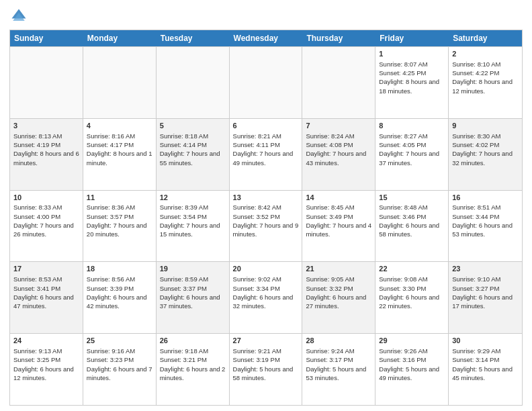  I want to click on day-number: 28, so click(339, 341).